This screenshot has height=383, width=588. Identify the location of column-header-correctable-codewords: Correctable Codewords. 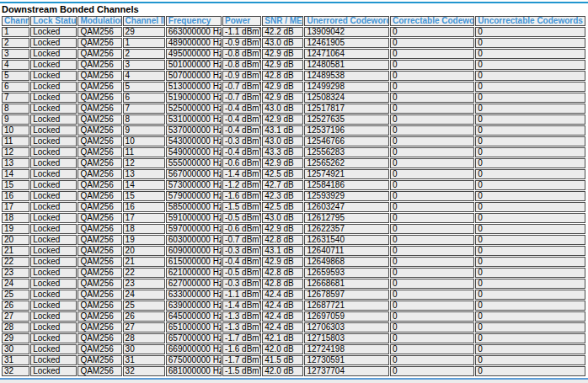
(432, 21).